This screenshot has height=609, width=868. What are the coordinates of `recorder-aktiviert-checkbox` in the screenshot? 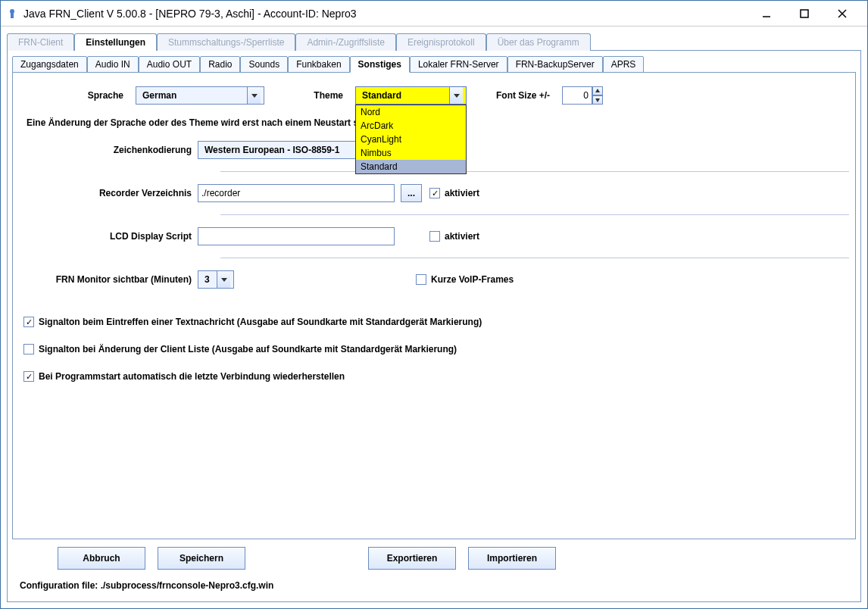 It's located at (435, 193).